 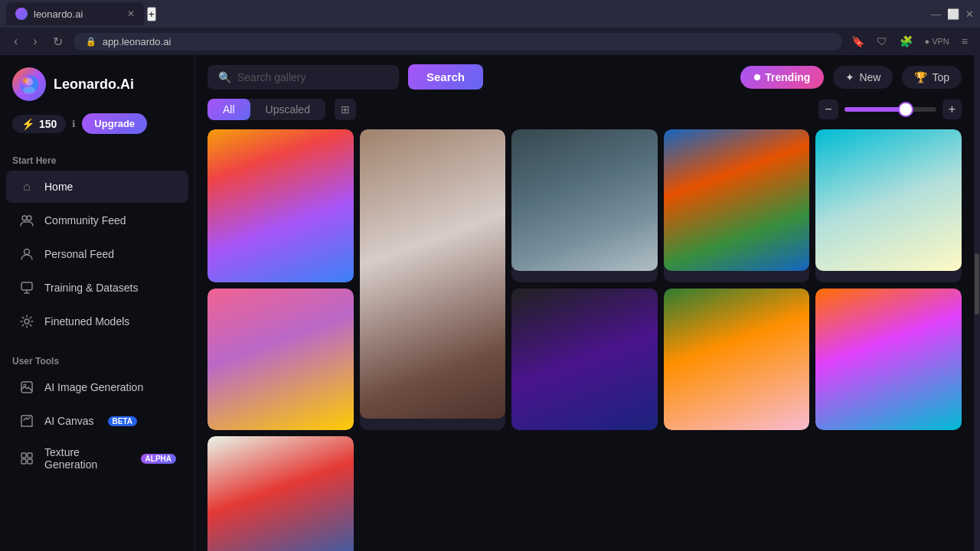 What do you see at coordinates (97, 358) in the screenshot?
I see `user-tools-label: User Tools` at bounding box center [97, 358].